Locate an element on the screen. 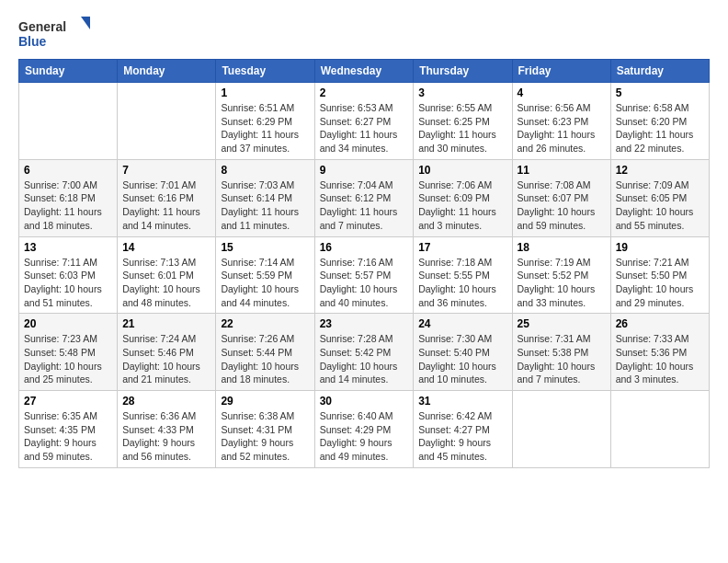 The width and height of the screenshot is (728, 563). day-number: 10 is located at coordinates (462, 170).